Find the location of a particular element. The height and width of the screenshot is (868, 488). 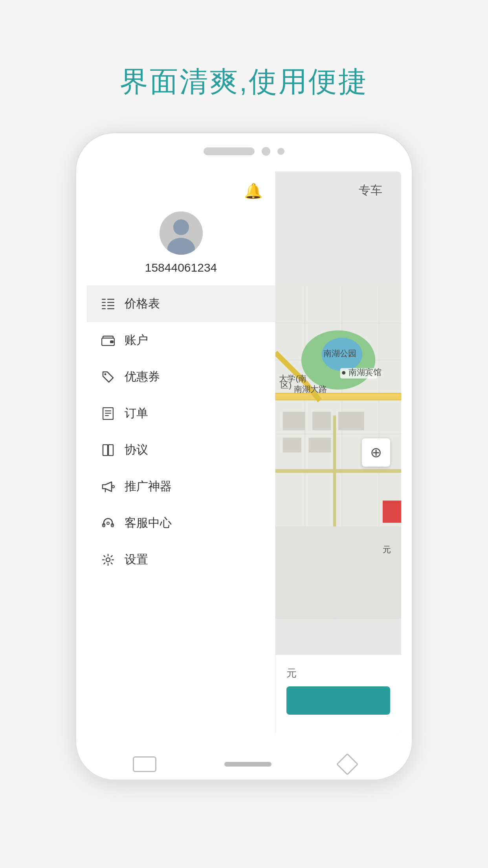

menu-header: 🔔 is located at coordinates (181, 188).